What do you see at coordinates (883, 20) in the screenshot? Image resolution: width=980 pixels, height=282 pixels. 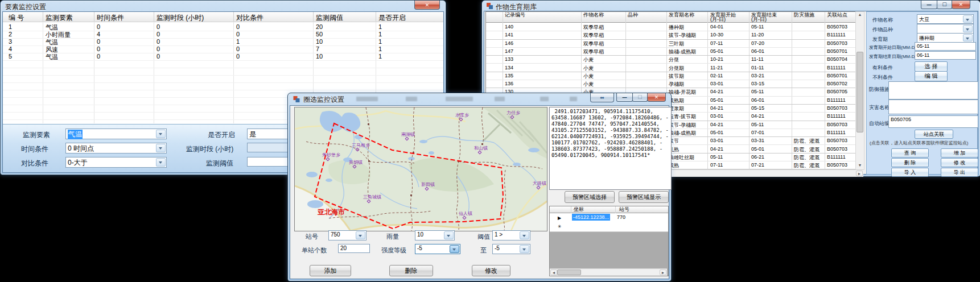 I see `crop-name-label: 作物名称` at bounding box center [883, 20].